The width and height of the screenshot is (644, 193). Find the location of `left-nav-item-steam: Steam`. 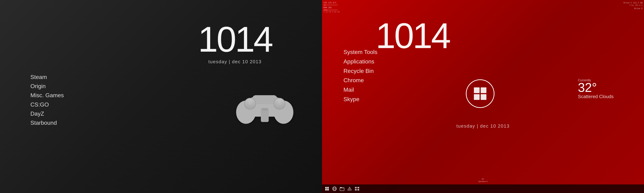

left-nav-item-steam: Steam is located at coordinates (47, 77).